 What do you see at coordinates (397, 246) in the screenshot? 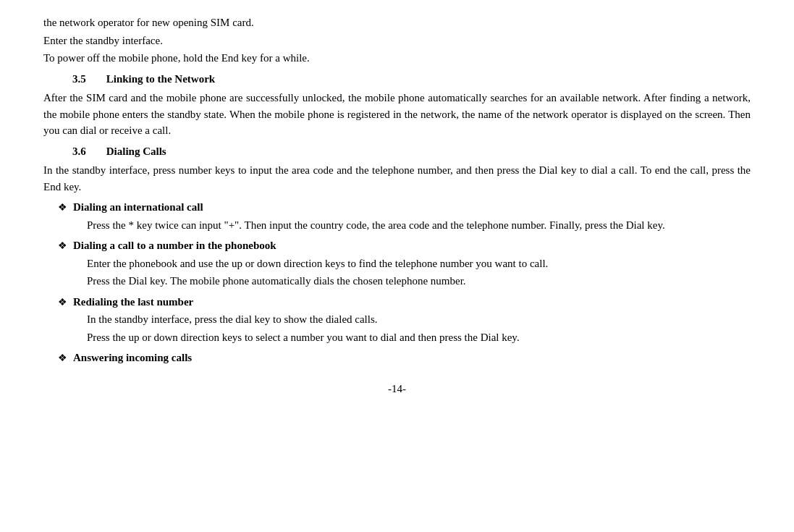
I see `bullet-phonebook-call-heading-row: ❖ Dialing a call to a number in the phon…` at bounding box center [397, 246].